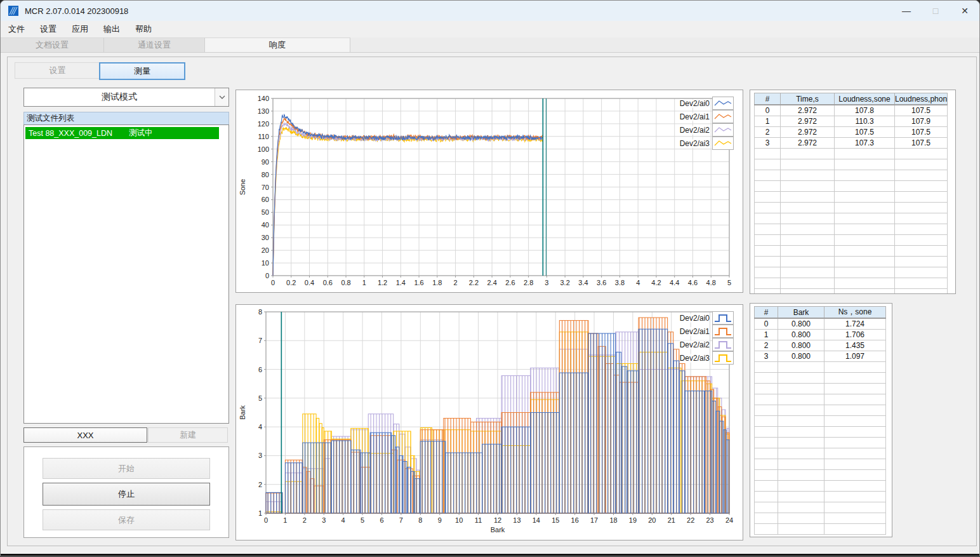 The width and height of the screenshot is (980, 557). Describe the element at coordinates (126, 494) in the screenshot. I see `stop-button: 停止` at that location.